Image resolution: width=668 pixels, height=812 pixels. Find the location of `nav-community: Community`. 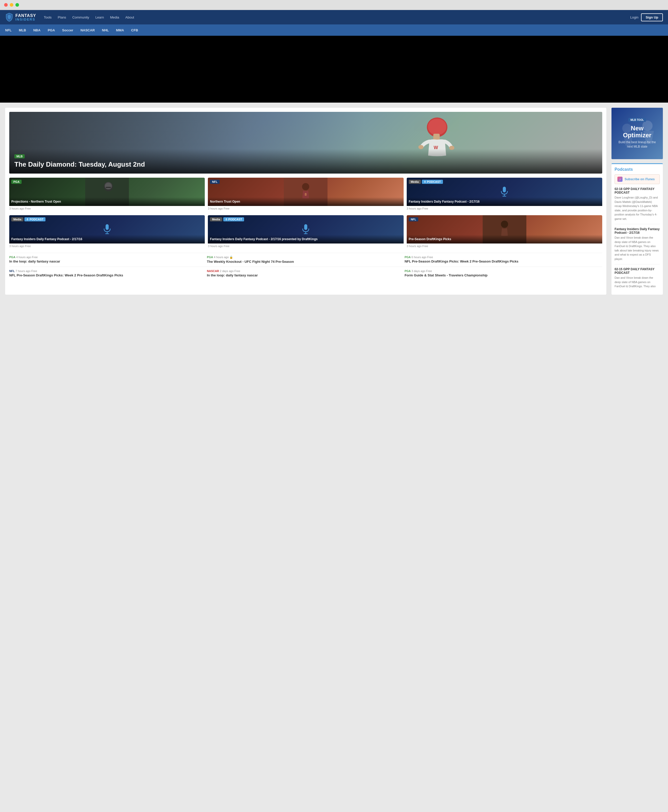

nav-community: Community is located at coordinates (81, 17).